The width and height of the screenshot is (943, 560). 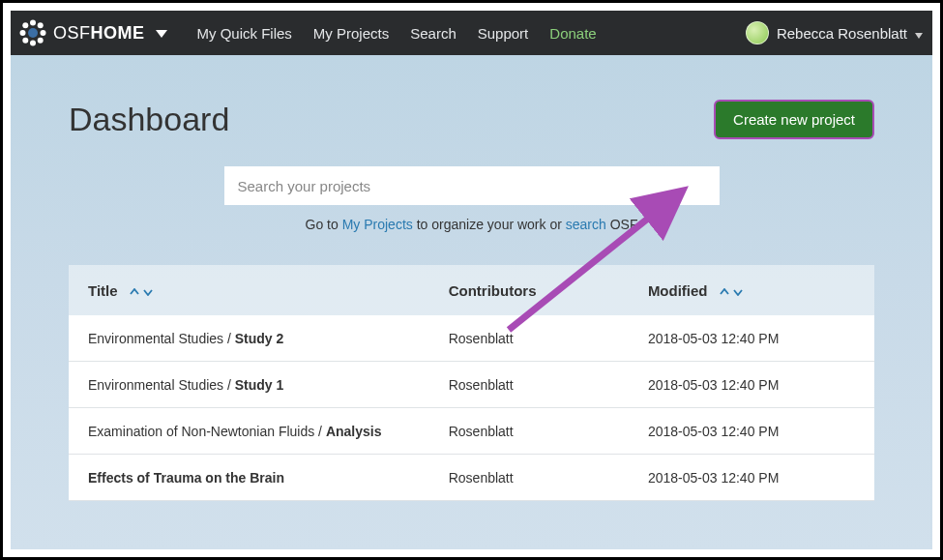 I want to click on top-navbar: OSFHOME My Quick Files My Projects Searc…, so click(x=472, y=33).